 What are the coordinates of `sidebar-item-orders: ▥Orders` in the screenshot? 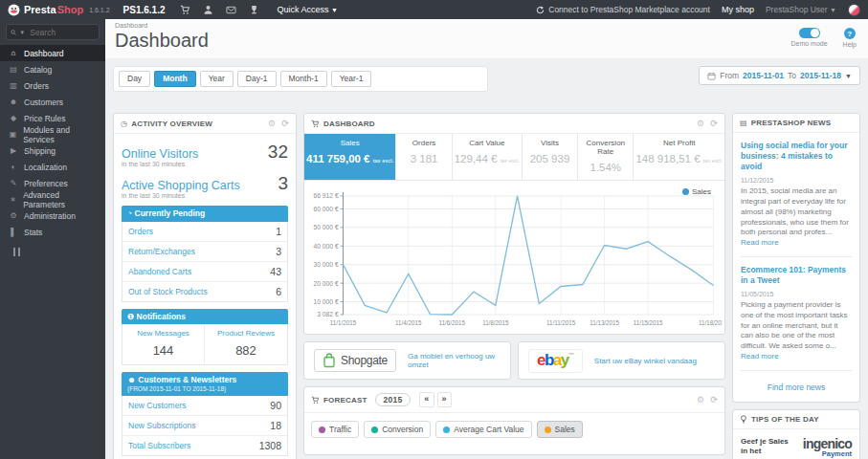 It's located at (53, 86).